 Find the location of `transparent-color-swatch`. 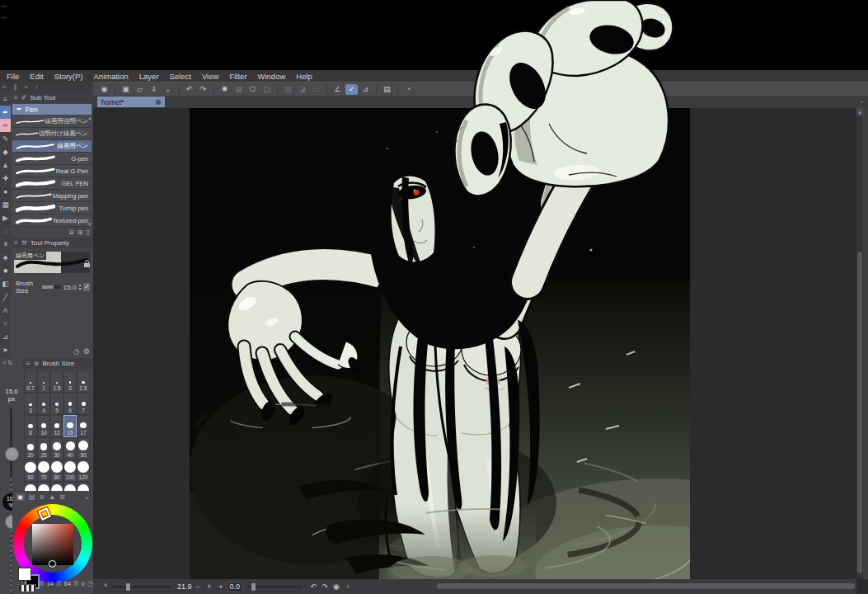

transparent-color-swatch is located at coordinates (27, 588).